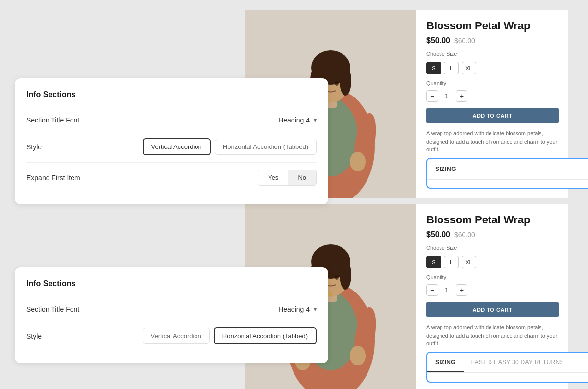  I want to click on size-options-1: S L XL, so click(492, 68).